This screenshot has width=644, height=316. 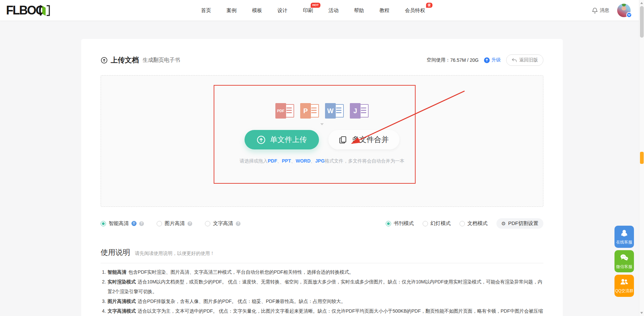 I want to click on pdf-split-settings-button: ⚙PDF切割设置, so click(x=520, y=224).